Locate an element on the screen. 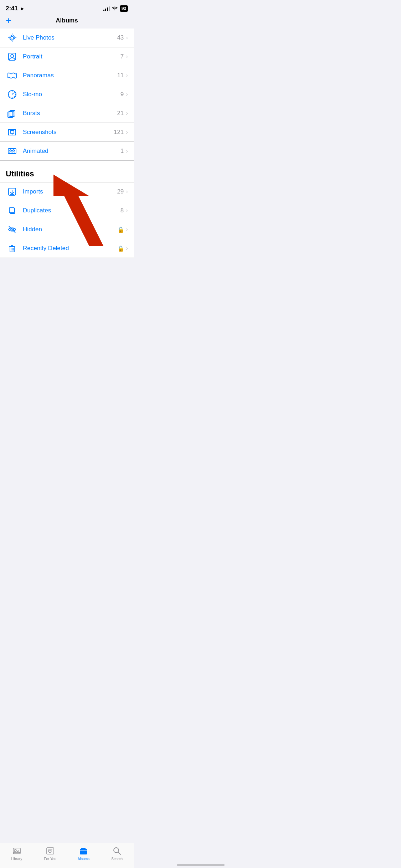 This screenshot has height=868, width=401. list-item-recently-deleted: Recently Deleted 🔒 › is located at coordinates (67, 249).